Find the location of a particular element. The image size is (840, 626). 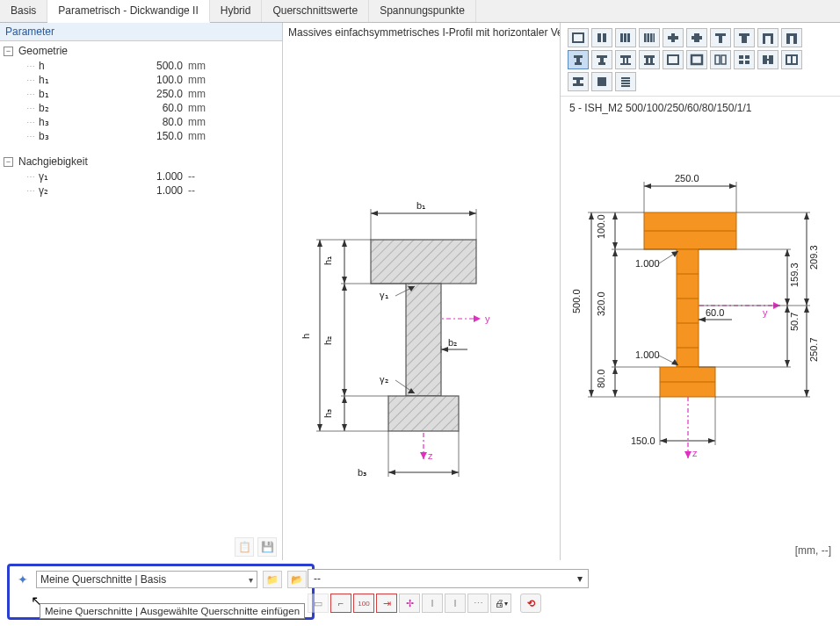

tab-section-values: Querschnittswerte is located at coordinates (315, 11).